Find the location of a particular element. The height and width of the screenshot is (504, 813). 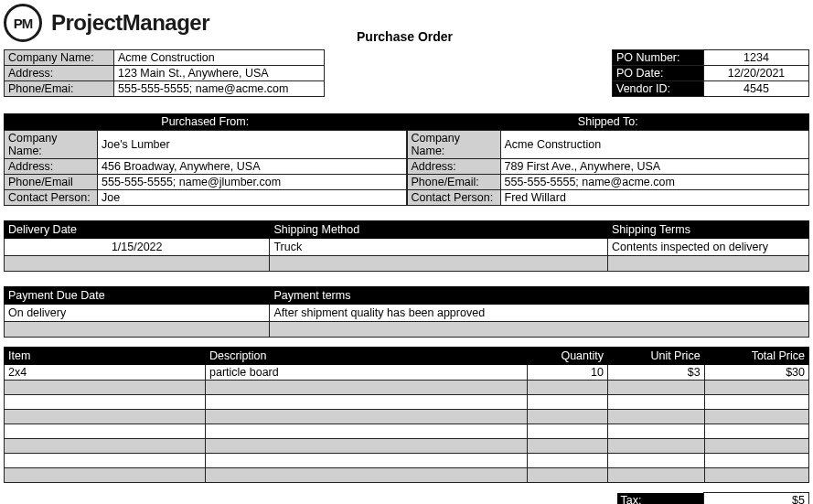

payment-terms-header: Payment terms is located at coordinates (540, 296).